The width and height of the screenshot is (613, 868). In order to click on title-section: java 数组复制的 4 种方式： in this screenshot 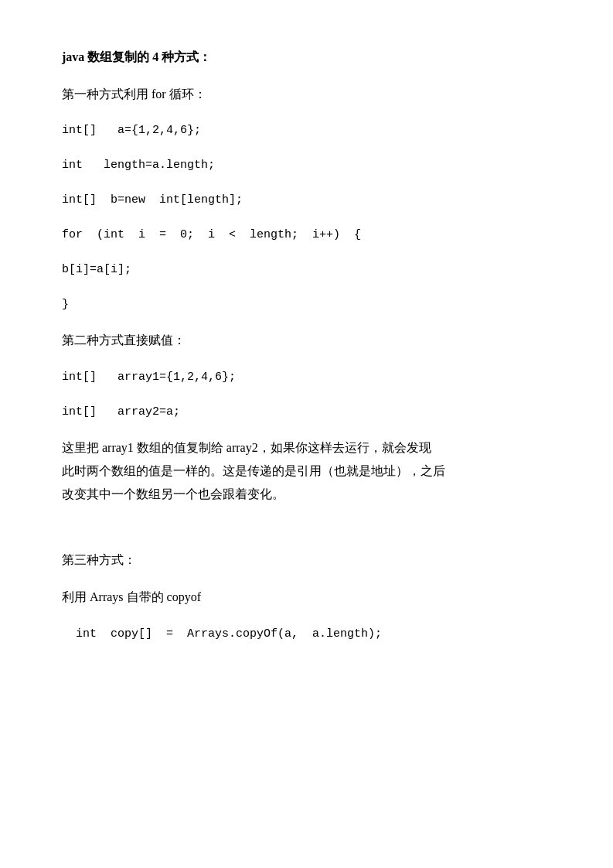, I will do `click(306, 57)`.